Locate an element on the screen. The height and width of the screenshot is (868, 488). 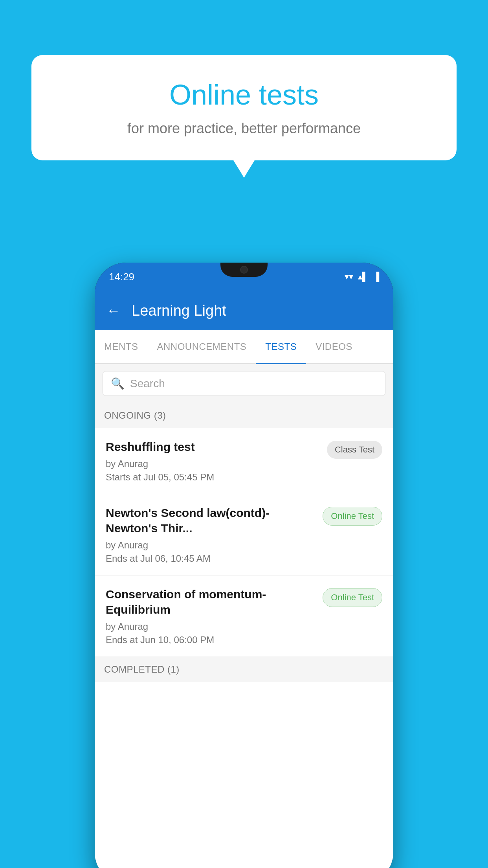
test-item: Newton's Second law(contd)-Newton's Thir… is located at coordinates (244, 535).